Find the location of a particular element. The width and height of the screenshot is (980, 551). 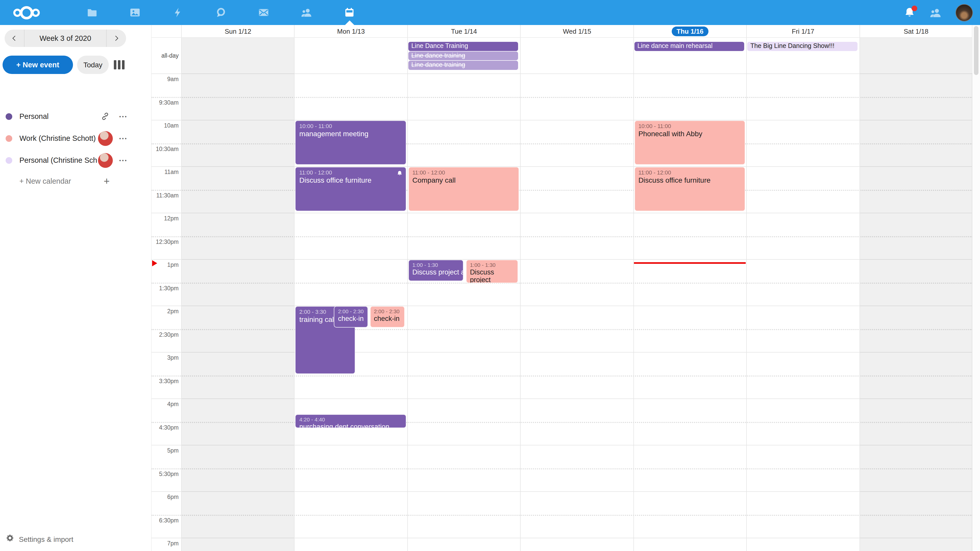

day-header: Fri 1/17 is located at coordinates (803, 31).